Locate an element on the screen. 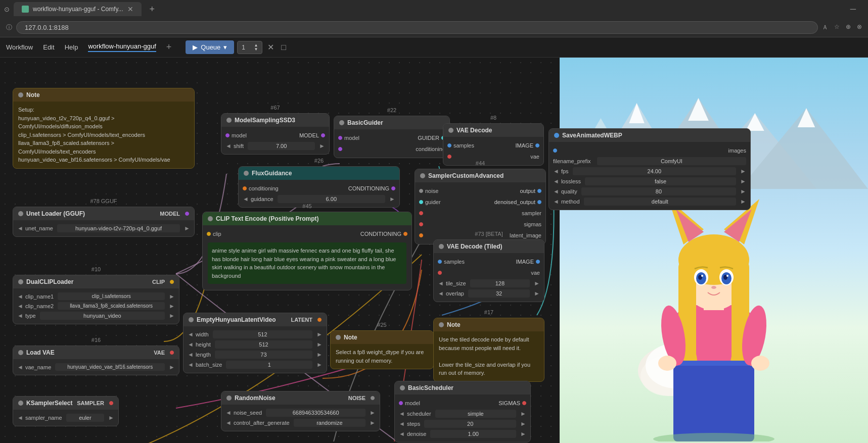 This screenshot has height=443, width=868. guidance-right: ► is located at coordinates (392, 199).